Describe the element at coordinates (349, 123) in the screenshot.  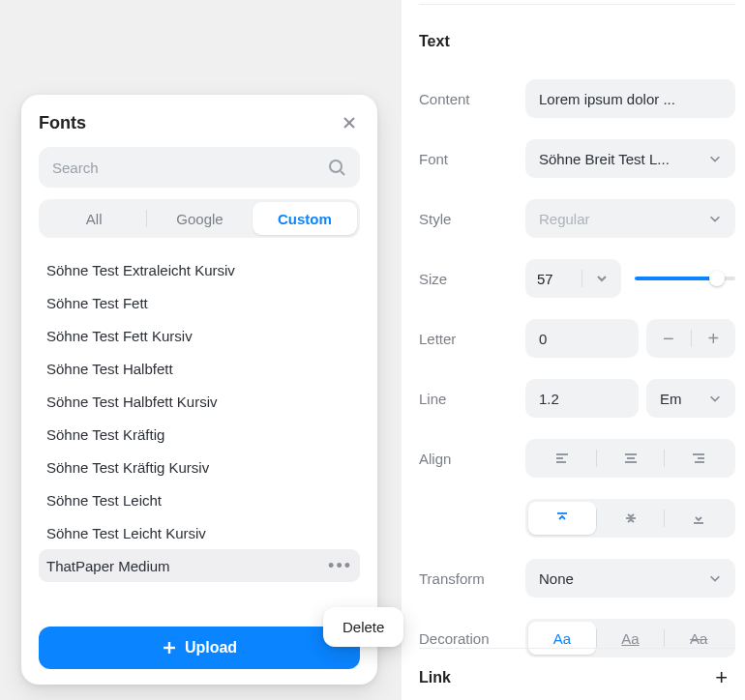
I see `close-icon` at that location.